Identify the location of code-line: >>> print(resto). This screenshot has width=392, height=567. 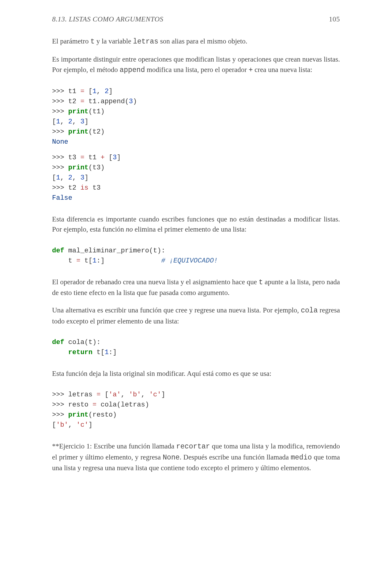
(196, 415).